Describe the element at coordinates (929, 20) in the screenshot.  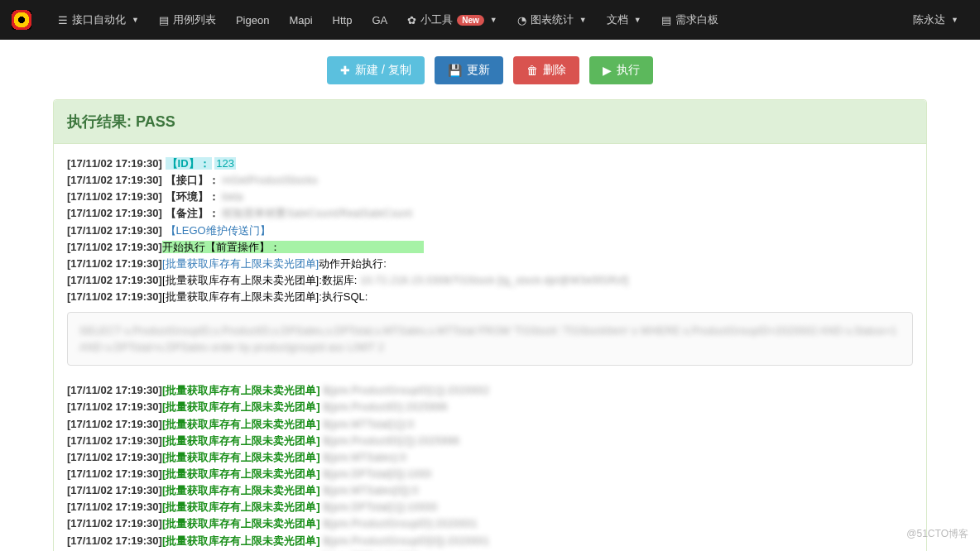
I see `user-name: 陈永达` at that location.